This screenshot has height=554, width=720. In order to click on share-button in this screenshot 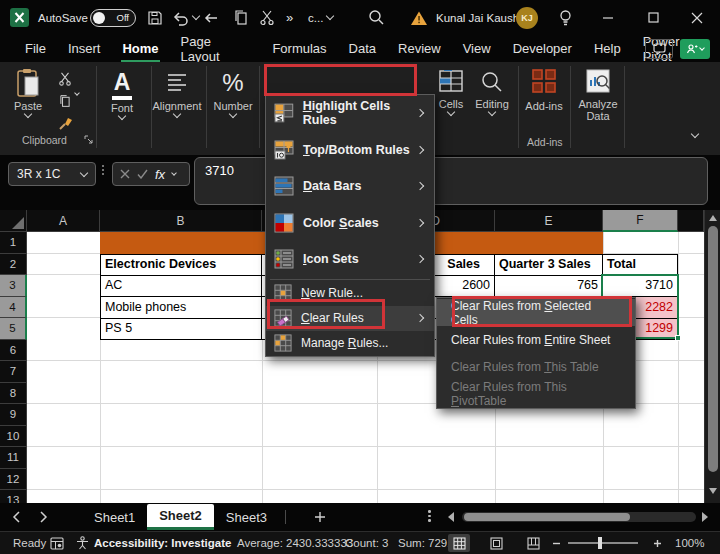, I will do `click(695, 49)`.